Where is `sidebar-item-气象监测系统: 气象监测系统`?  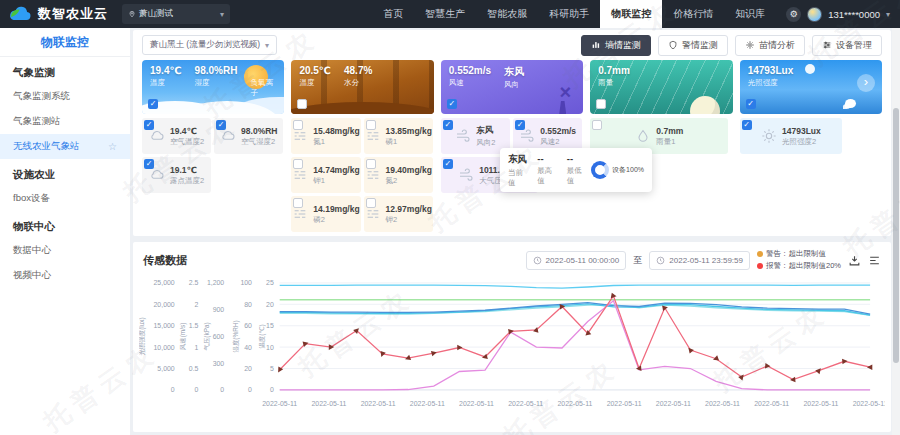
sidebar-item-气象监测系统: 气象监测系统 is located at coordinates (65, 96).